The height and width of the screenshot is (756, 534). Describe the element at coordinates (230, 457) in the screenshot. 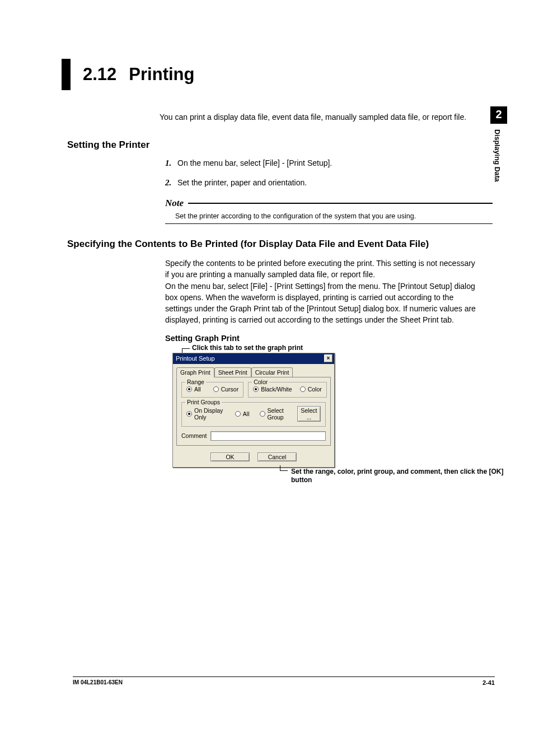

I see `ok-button: OK` at that location.